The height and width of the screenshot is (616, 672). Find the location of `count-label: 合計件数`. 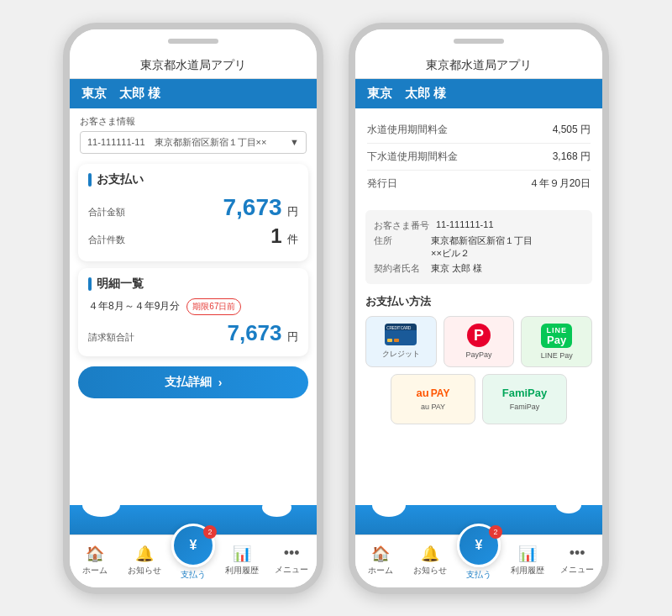

count-label: 合計件数 is located at coordinates (107, 240).